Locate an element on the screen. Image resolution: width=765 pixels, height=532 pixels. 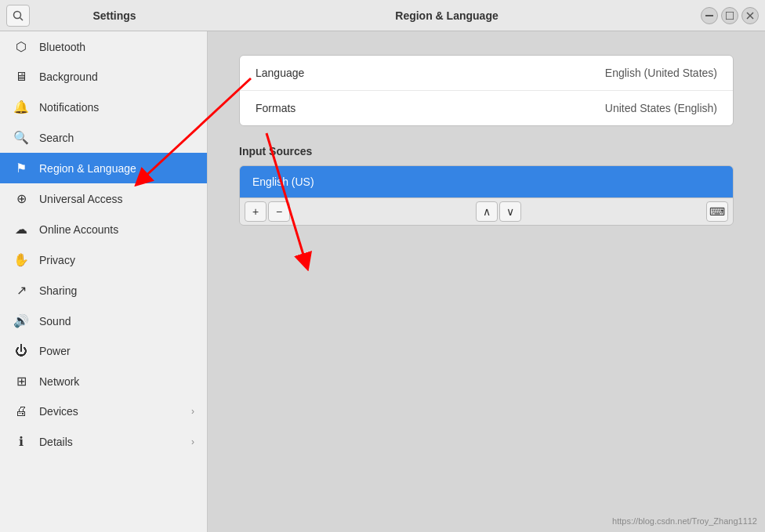
settings-row-1: FormatsUnited States (English) is located at coordinates (486, 108).